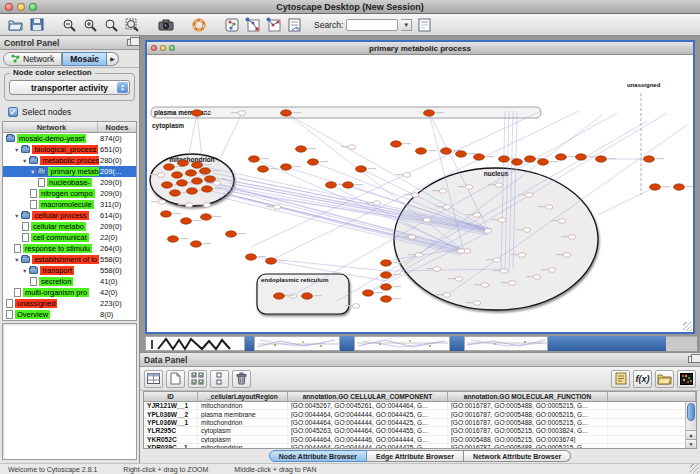  I want to click on function-builder-icon: f(x), so click(642, 379).